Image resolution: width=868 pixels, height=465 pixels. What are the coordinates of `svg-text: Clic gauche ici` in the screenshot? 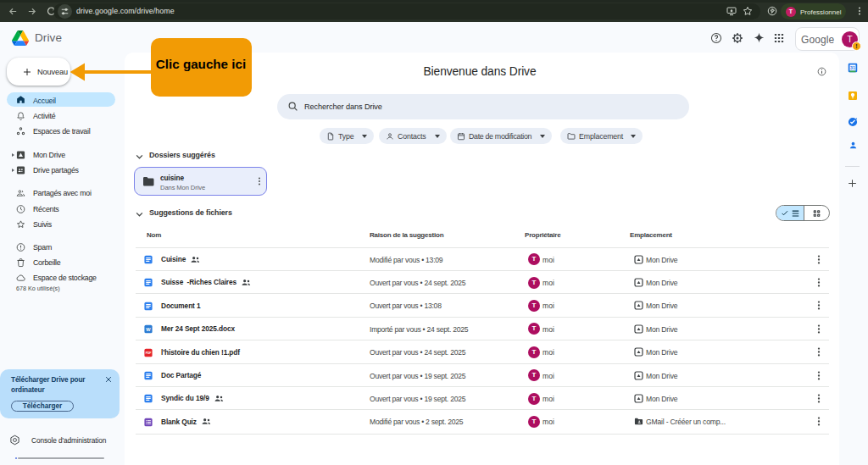 It's located at (201, 64).